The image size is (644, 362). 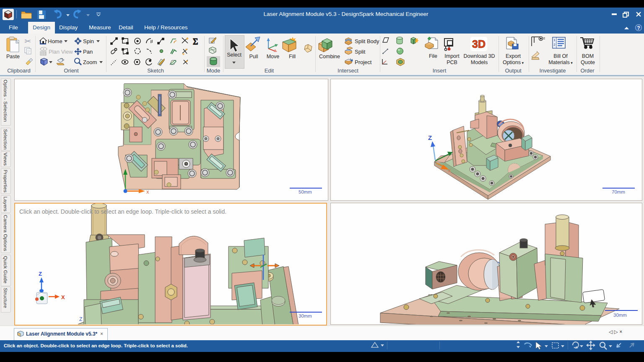 What do you see at coordinates (554, 44) in the screenshot?
I see `svg-text: 2` at bounding box center [554, 44].